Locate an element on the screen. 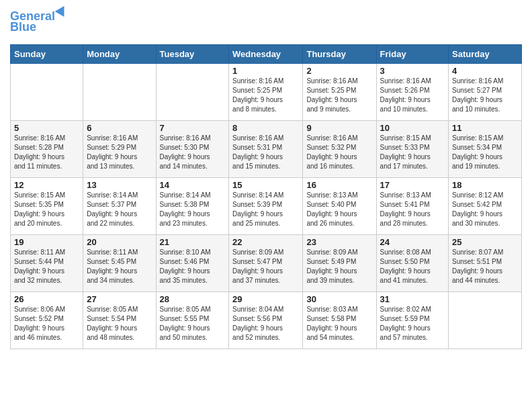 The image size is (532, 411). weekday-header-row: SundayMondayTuesdayWednesdayThursdayFrid… is located at coordinates (266, 54).